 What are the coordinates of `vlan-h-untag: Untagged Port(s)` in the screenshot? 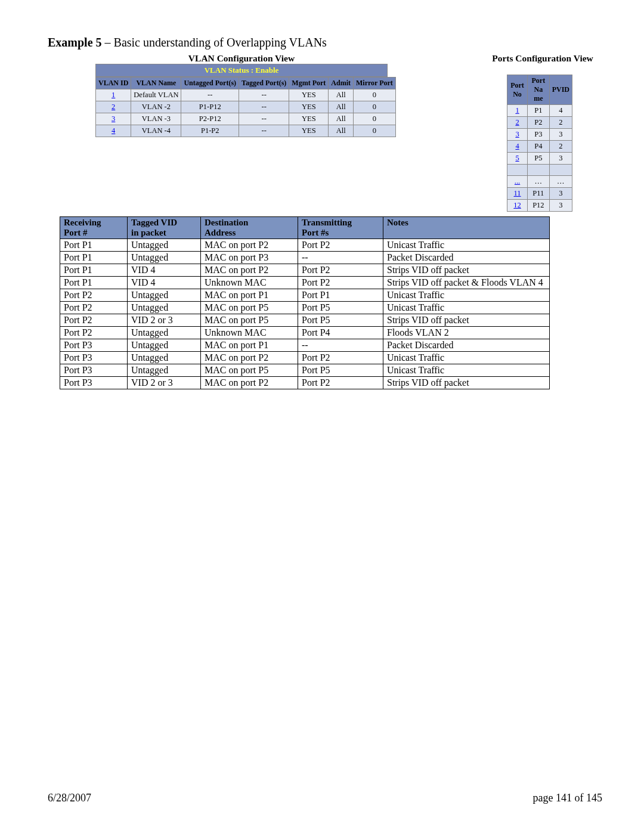 It's located at (210, 83).